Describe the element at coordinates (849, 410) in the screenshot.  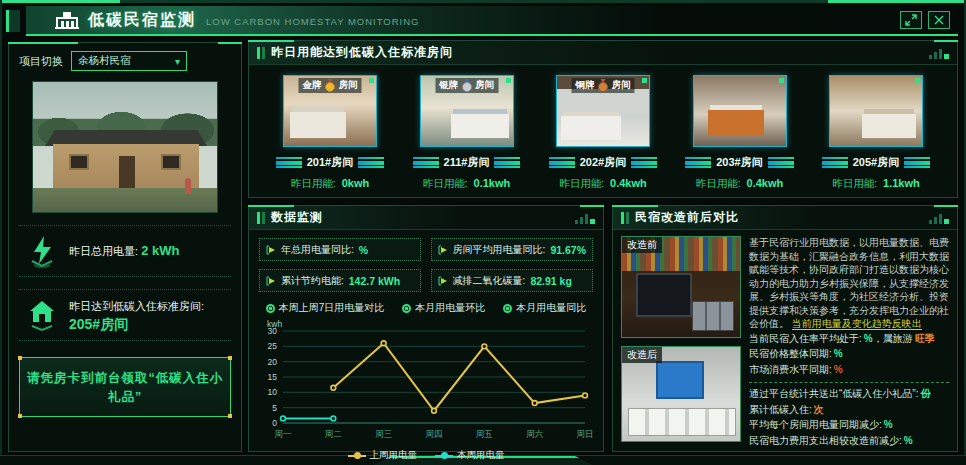
I see `kv-lowcarbon-stays: 累计低碳入住:次` at that location.